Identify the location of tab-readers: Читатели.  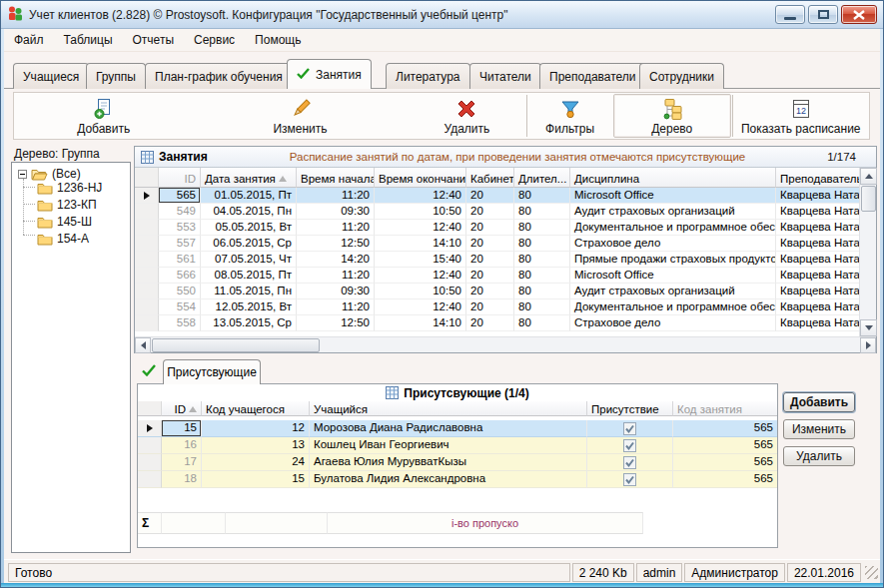
(505, 76).